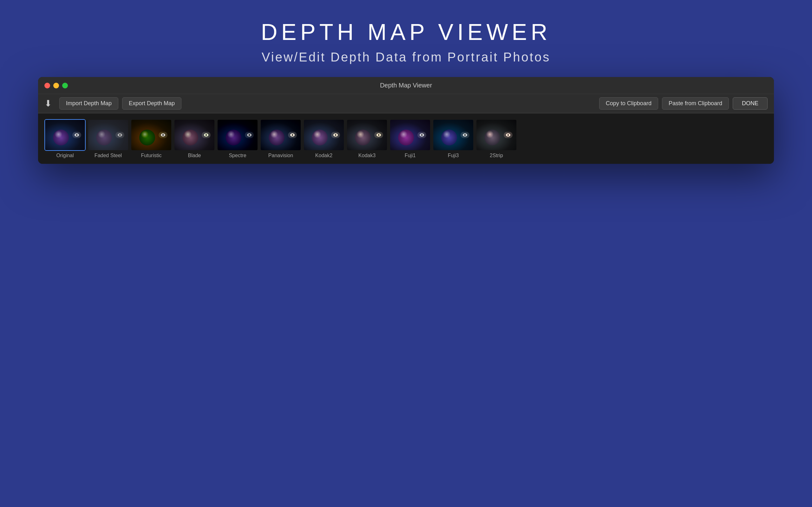 The image size is (812, 507). What do you see at coordinates (108, 156) in the screenshot?
I see `thumbnail-label-faded-steel: Faded Steel` at bounding box center [108, 156].